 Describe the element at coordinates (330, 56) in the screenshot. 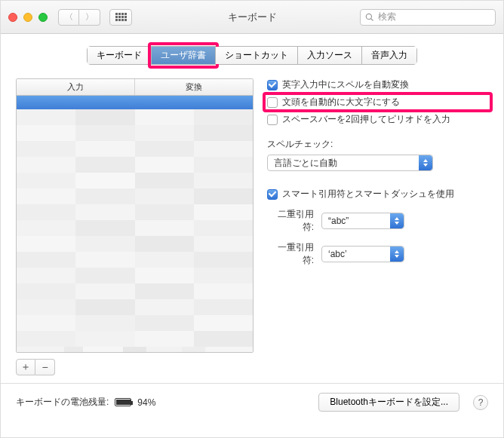

I see `tab-input-sources: 入力ソース` at that location.